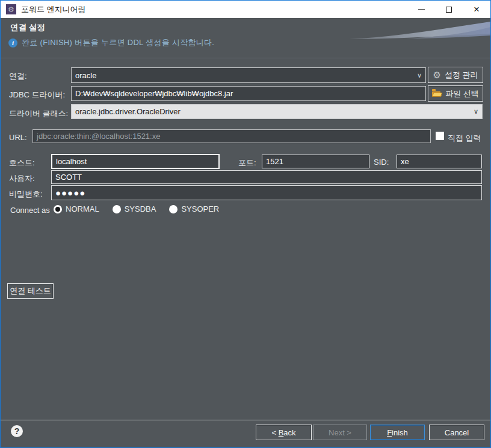 The image size is (491, 448). Describe the element at coordinates (232, 136) in the screenshot. I see `url-field: jdbc:oracle:thin:@localhost:1521:xe` at that location.